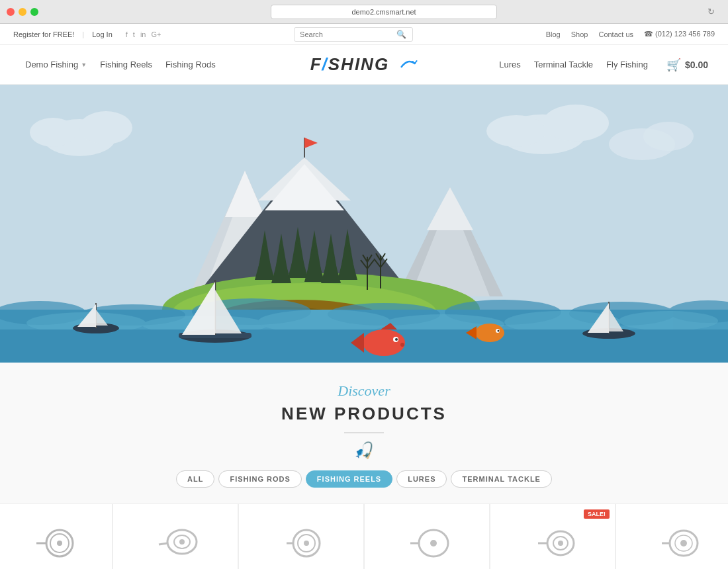  Describe the element at coordinates (687, 65) in the screenshot. I see `cart-button: 🛒 $0.00` at that location.